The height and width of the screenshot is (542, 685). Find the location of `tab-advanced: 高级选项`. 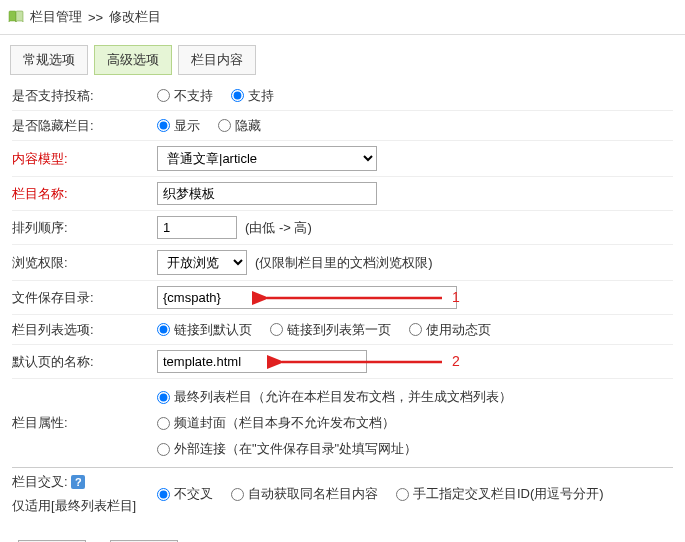

tab-advanced: 高级选项 is located at coordinates (133, 60).